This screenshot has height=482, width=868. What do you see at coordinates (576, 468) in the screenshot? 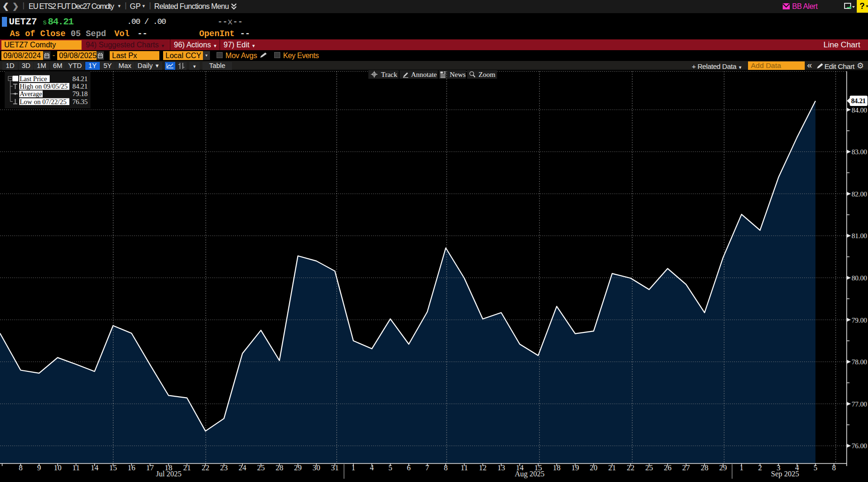
I see `svg-text: 19` at bounding box center [576, 468].